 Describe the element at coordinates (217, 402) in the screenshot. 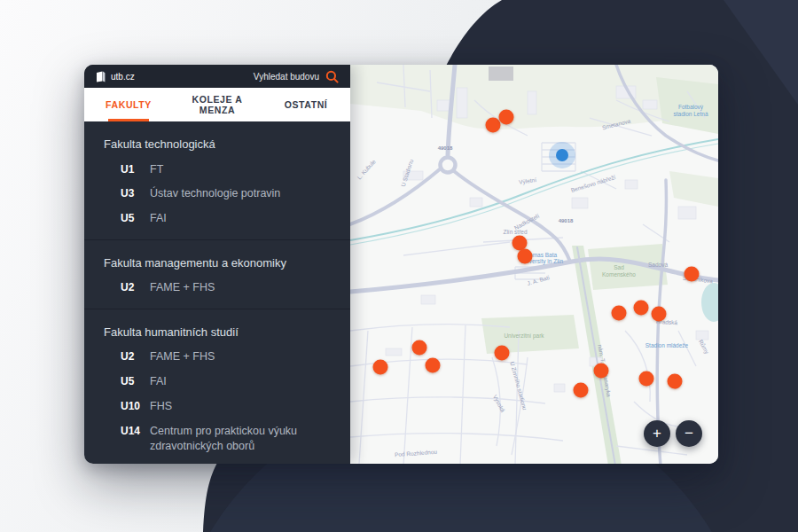

I see `faculty-section-items: U2 FAME + FHS U5 FAI U10 FHS U14 Centrum…` at that location.